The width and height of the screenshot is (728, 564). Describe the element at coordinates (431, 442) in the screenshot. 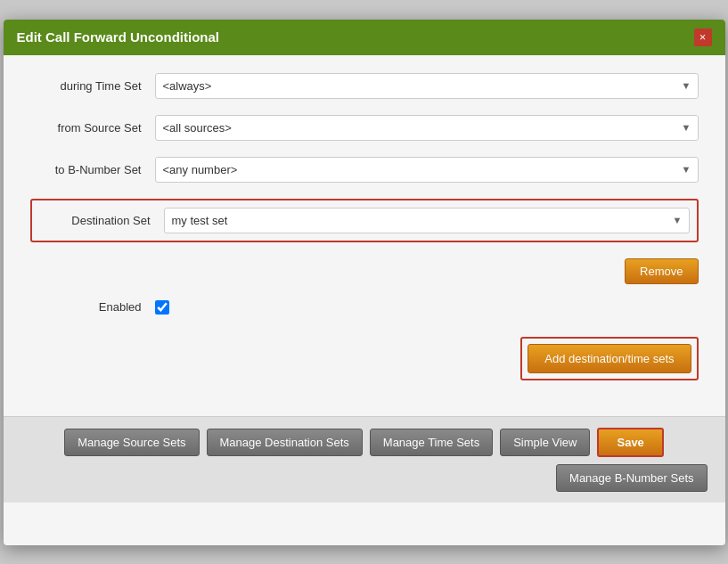

I see `manage-time-sets-button: Manage Time Sets` at that location.